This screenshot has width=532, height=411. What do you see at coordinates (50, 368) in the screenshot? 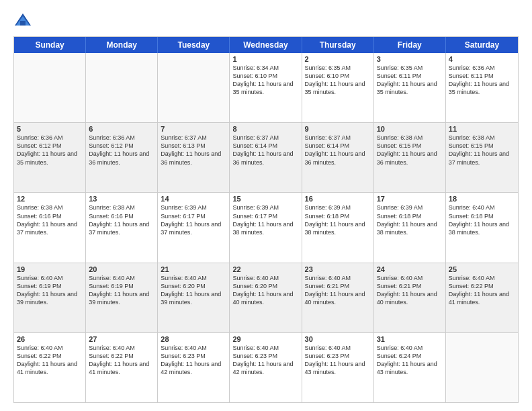
I see `cal-cell-w4-d0: 26Sunrise: 6:40 AM Sunset: 6:22 PM Dayli…` at bounding box center [50, 368].